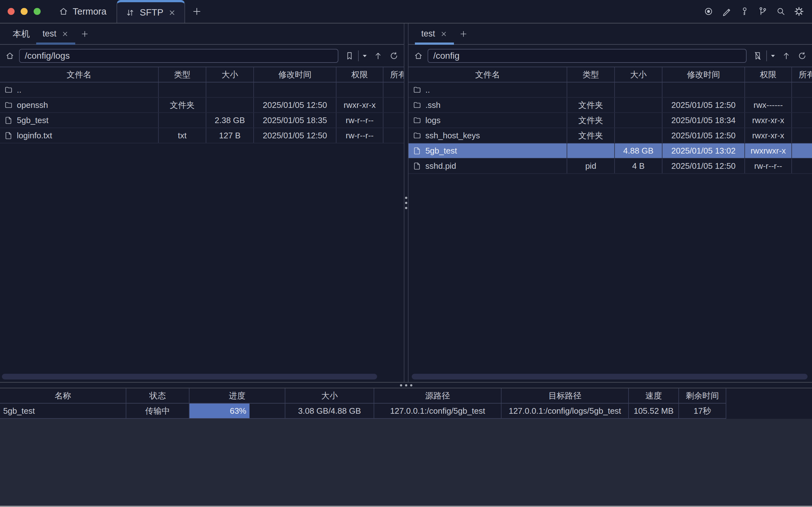  What do you see at coordinates (610, 121) in the screenshot?
I see `table-row: logs 文件夹 2025/01/05 18:34 rwxr-xr-x` at bounding box center [610, 121].